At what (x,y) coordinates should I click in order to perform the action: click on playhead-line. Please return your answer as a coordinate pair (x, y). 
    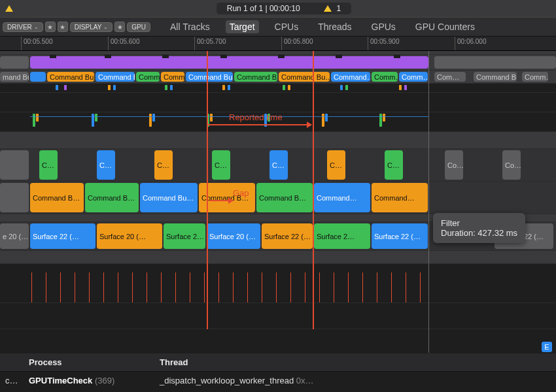
    Looking at the image, I should click on (429, 202).